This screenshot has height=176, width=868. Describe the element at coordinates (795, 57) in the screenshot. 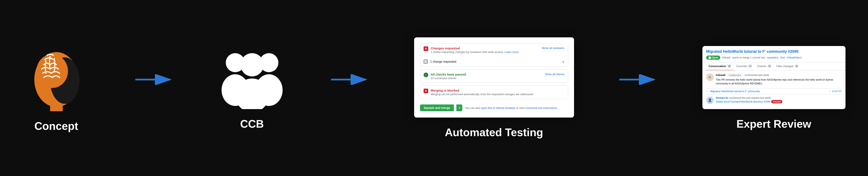

I see `branch-from-link: hAkaa5/dev1` at that location.